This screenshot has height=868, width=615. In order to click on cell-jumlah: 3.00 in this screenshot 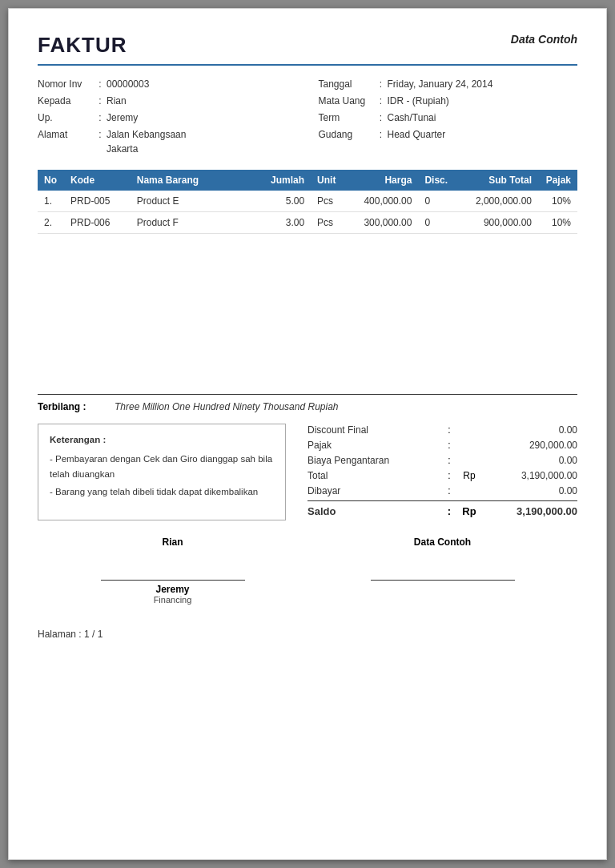, I will do `click(287, 223)`.